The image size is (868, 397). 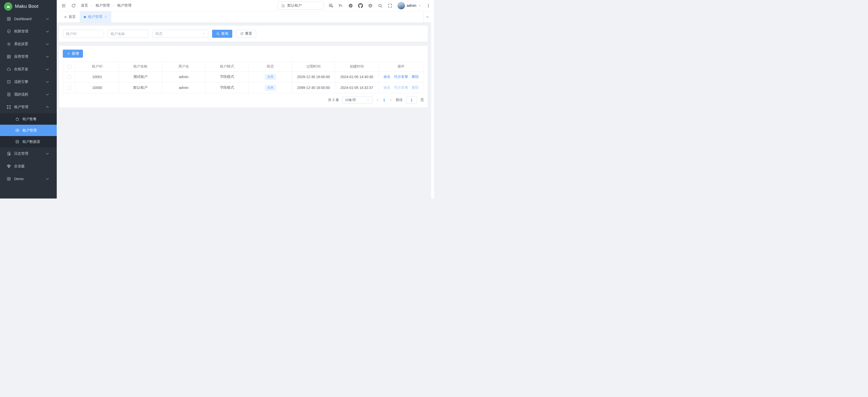 What do you see at coordinates (30, 94) in the screenshot?
I see `sidebar-item-label: 我的流程` at bounding box center [30, 94].